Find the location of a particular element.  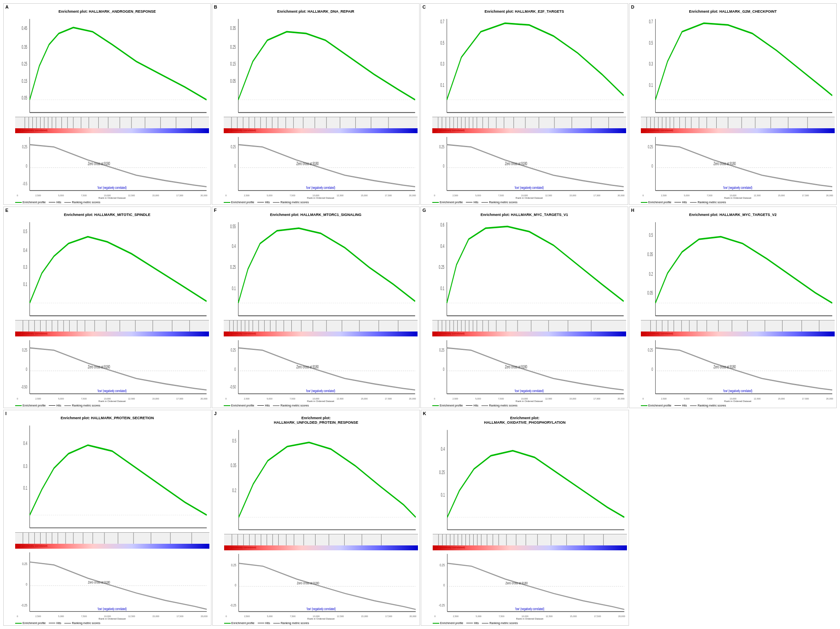

leg-gray-B is located at coordinates (276, 202).